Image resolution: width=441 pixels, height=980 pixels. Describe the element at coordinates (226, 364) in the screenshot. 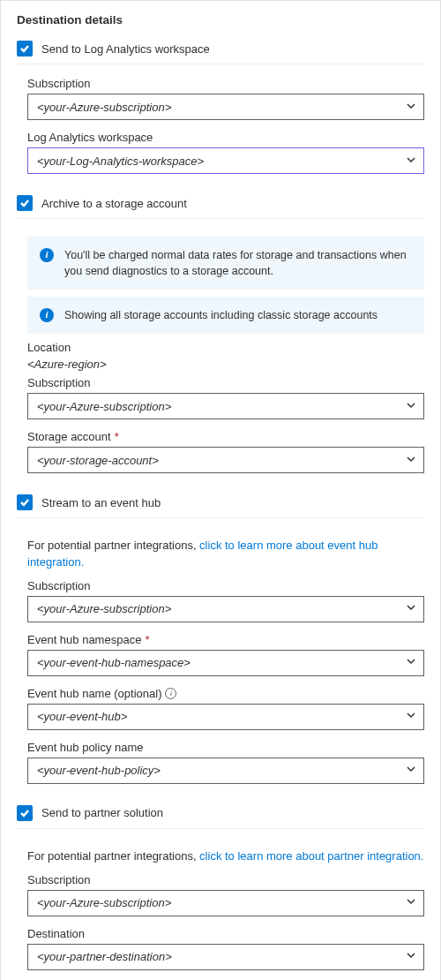

I see `storage-location-value: <Azure-region>` at that location.